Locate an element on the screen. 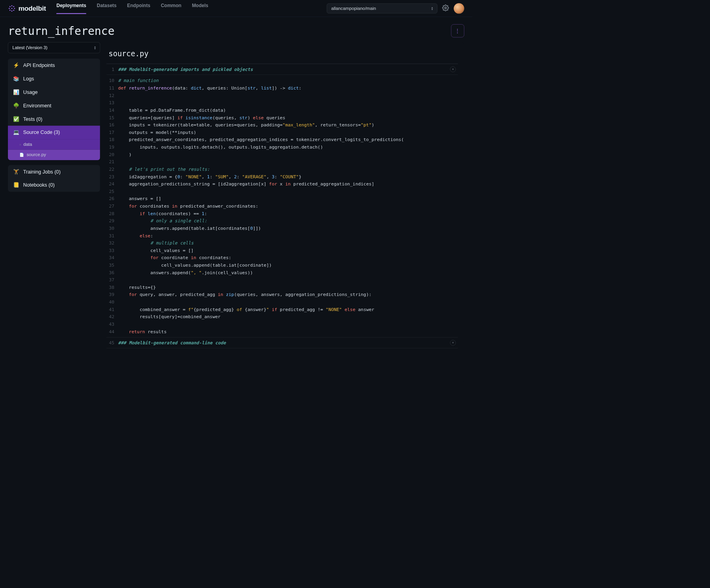 The width and height of the screenshot is (710, 588). sidebar-item: 📒Notebooks (0) is located at coordinates (54, 185).